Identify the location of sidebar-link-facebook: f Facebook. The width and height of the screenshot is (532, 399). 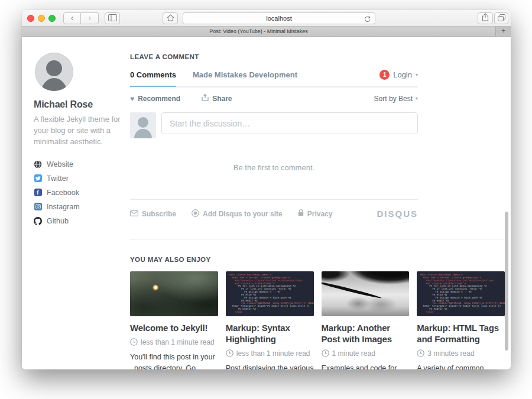
(80, 193).